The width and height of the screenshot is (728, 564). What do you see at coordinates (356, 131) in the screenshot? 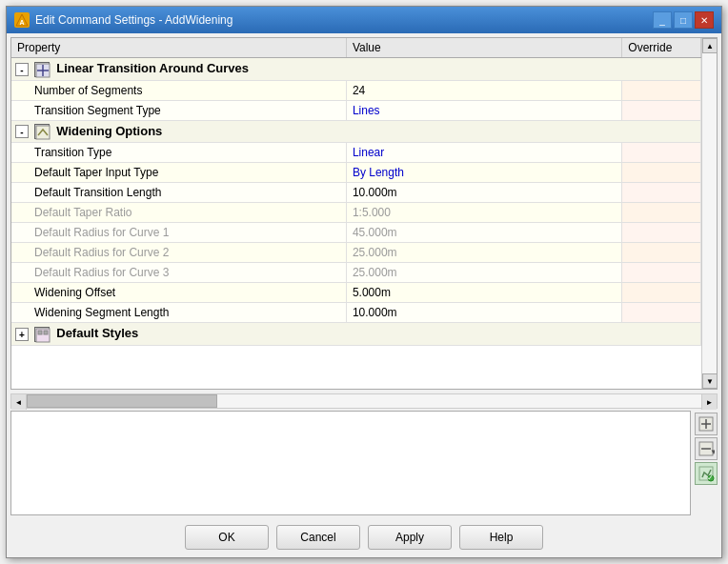
I see `section-header-widening: - Widening Options` at bounding box center [356, 131].